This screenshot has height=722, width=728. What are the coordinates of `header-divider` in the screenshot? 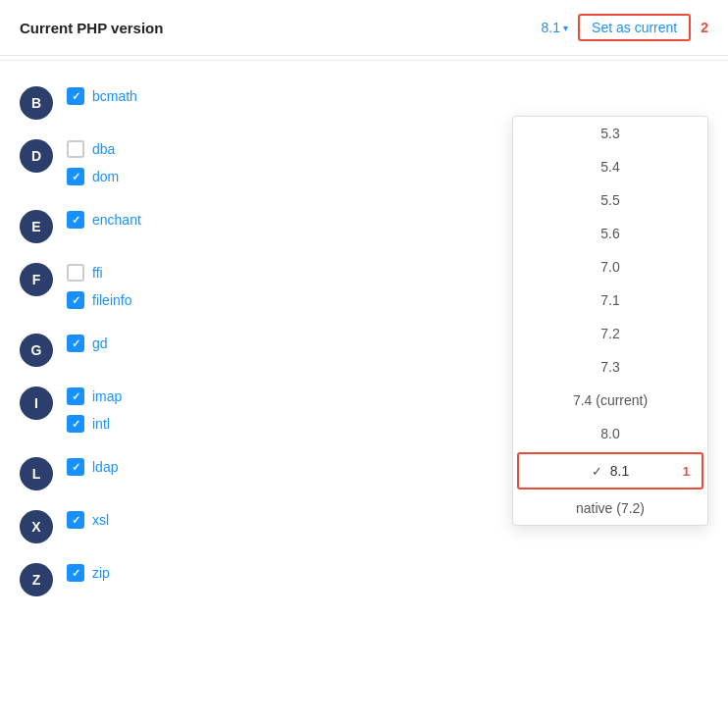 It's located at (364, 61).